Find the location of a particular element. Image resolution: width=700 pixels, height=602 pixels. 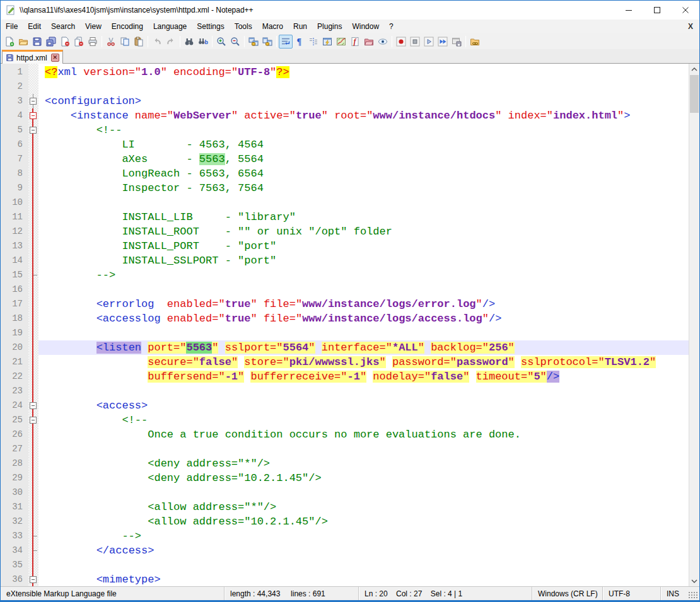

menu-file: File is located at coordinates (11, 26).